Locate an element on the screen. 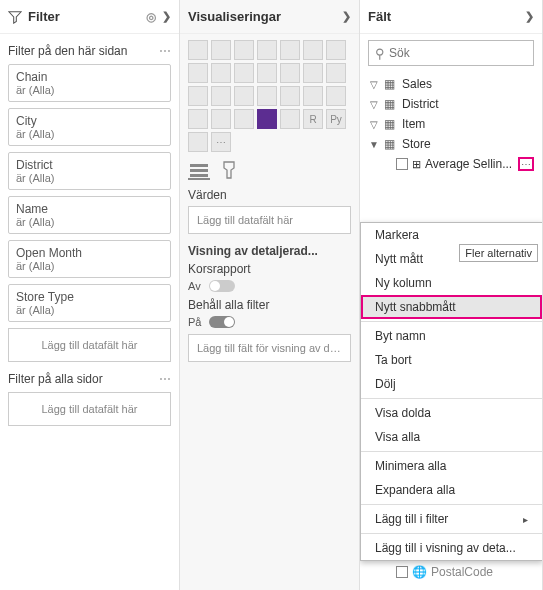 The width and height of the screenshot is (543, 590). filter-card: Open Monthär (Alla) is located at coordinates (90, 259).